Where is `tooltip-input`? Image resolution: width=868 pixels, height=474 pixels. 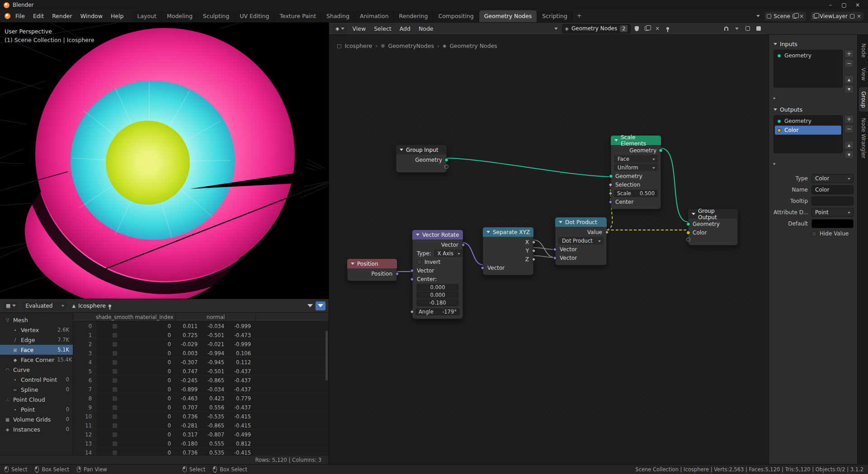
tooltip-input is located at coordinates (833, 201).